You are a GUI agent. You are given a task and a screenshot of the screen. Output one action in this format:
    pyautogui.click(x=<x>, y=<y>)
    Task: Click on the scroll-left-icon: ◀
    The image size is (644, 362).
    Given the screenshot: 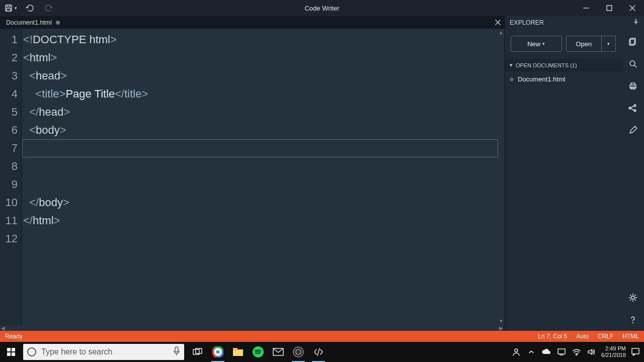 What is the action you would take?
    pyautogui.click(x=3, y=328)
    